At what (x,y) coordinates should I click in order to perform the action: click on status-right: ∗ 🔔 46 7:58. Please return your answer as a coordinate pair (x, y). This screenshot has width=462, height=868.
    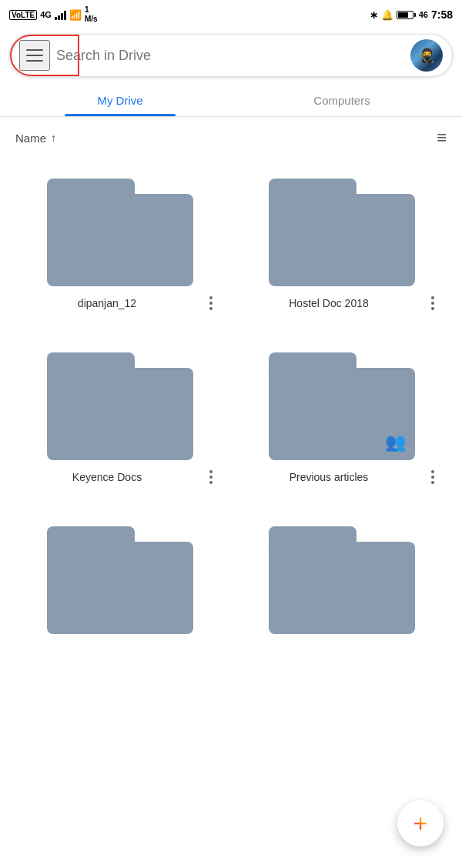
    Looking at the image, I should click on (411, 15).